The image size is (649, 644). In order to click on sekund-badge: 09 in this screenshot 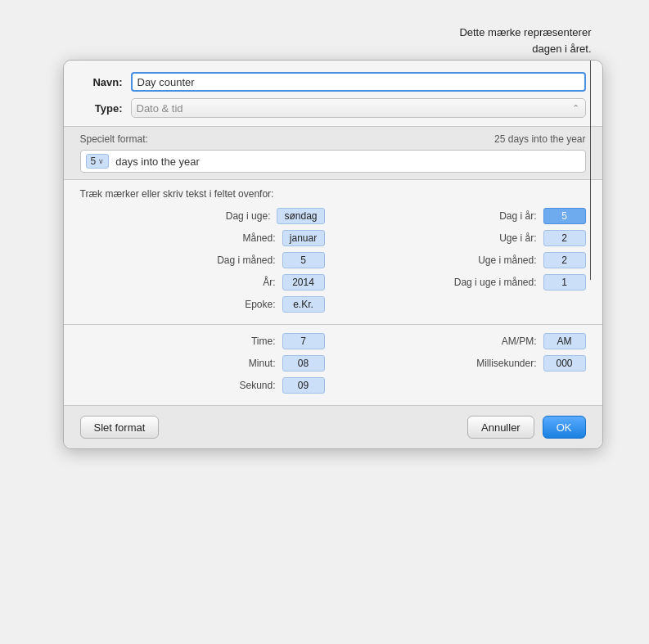, I will do `click(304, 385)`.